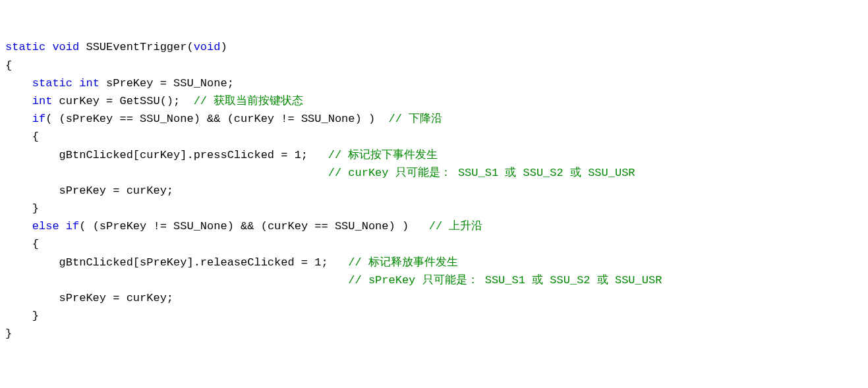  I want to click on code-line-19: }, so click(434, 333).